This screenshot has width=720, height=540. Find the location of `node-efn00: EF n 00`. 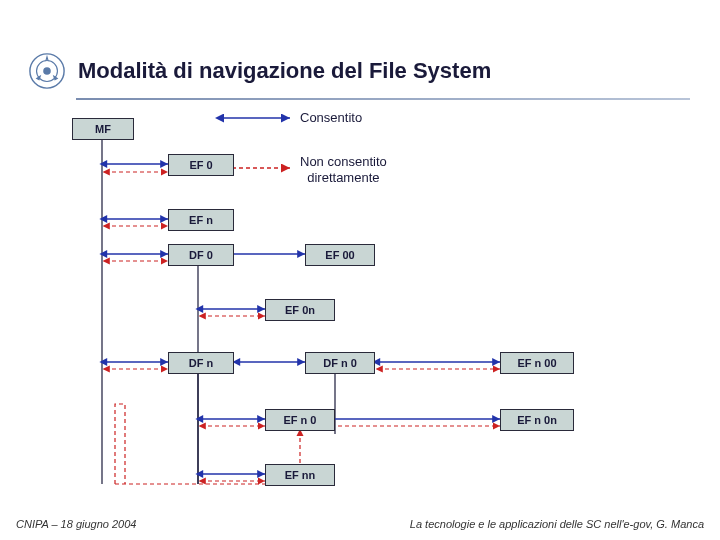

node-efn00: EF n 00 is located at coordinates (537, 363).